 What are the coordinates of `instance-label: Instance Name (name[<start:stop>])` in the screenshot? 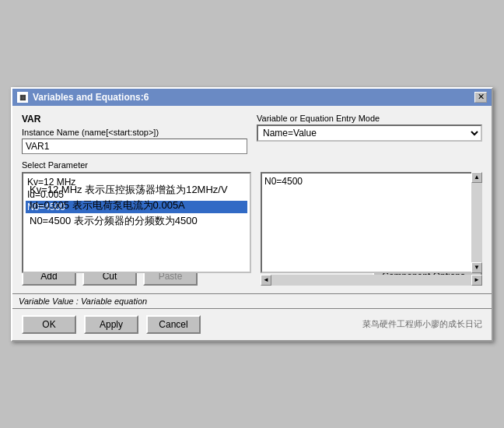 It's located at (135, 132).